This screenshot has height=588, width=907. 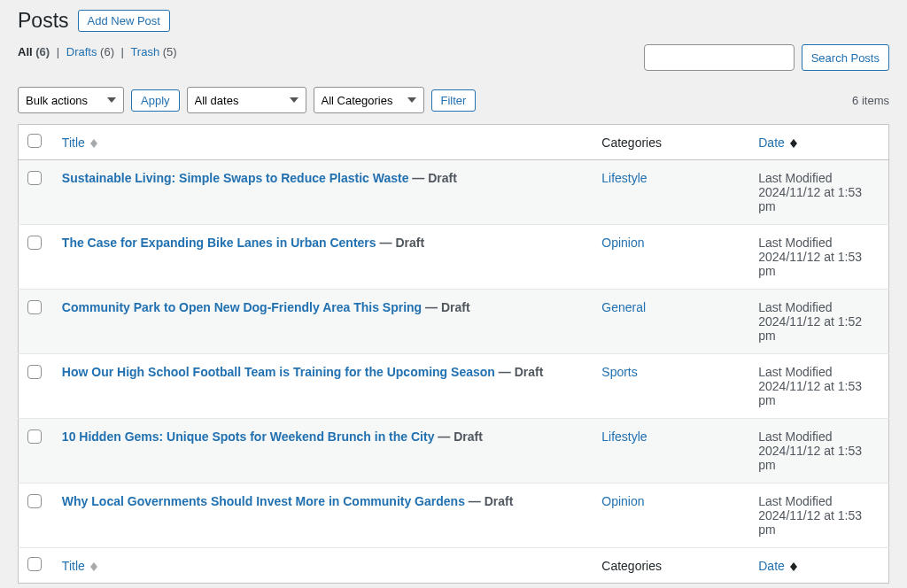 What do you see at coordinates (248, 437) in the screenshot?
I see `post-title-link: 10 Hidden Gems: Unique Spots for Weekend…` at bounding box center [248, 437].